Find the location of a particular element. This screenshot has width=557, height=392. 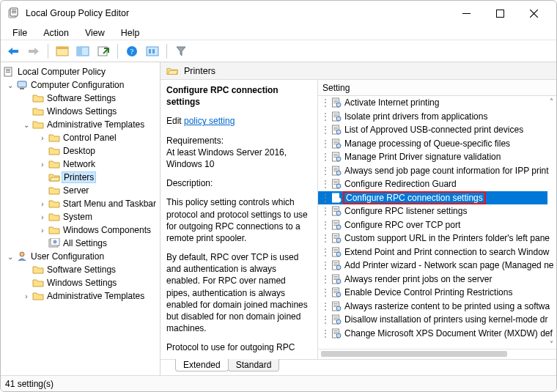

help-button: ? is located at coordinates (132, 51).